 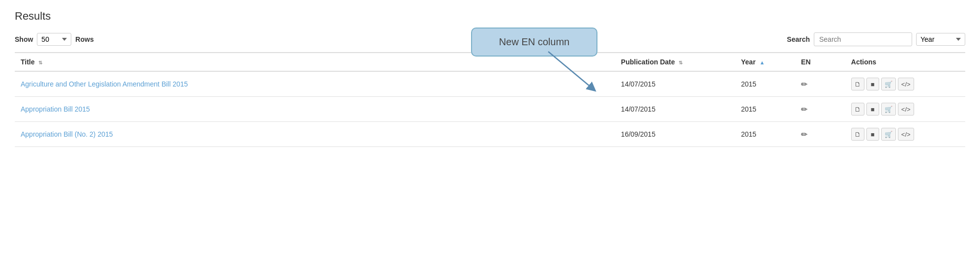 What do you see at coordinates (490, 135) in the screenshot?
I see `table-row: Appropriation Bill (No. 2) 2015 16/09/20…` at bounding box center [490, 135].